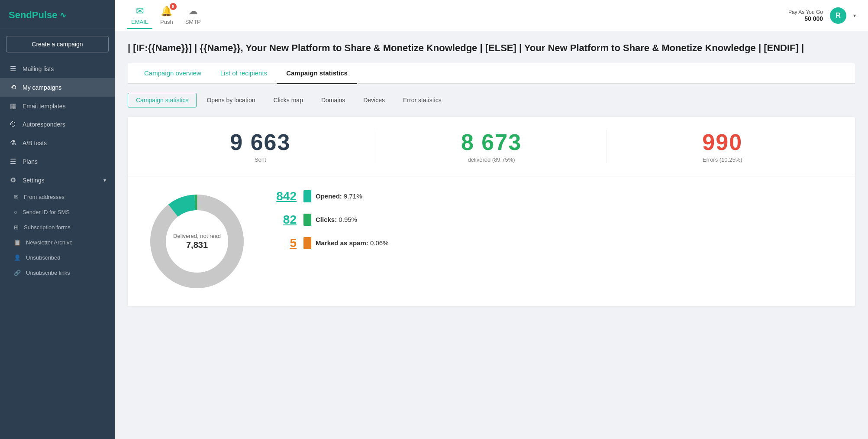 The height and width of the screenshot is (439, 868). Describe the element at coordinates (491, 100) in the screenshot. I see `campaign-subtabs: Campaign statisticsOpens by locationClic…` at that location.